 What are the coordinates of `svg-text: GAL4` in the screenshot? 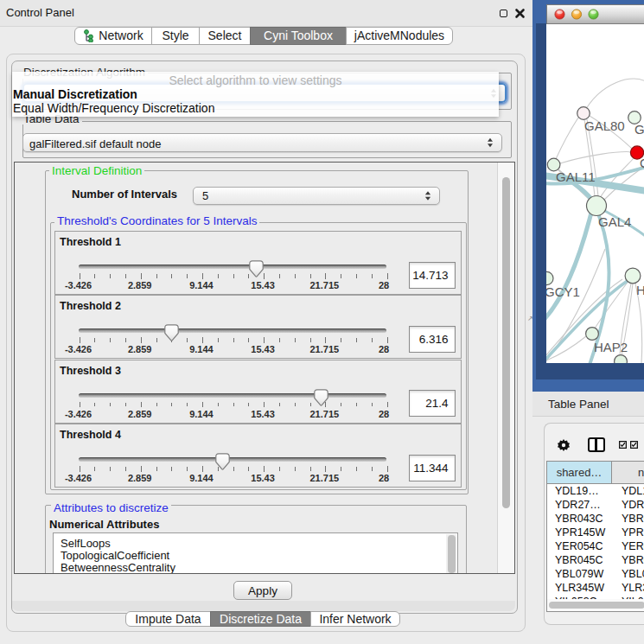 It's located at (615, 221).